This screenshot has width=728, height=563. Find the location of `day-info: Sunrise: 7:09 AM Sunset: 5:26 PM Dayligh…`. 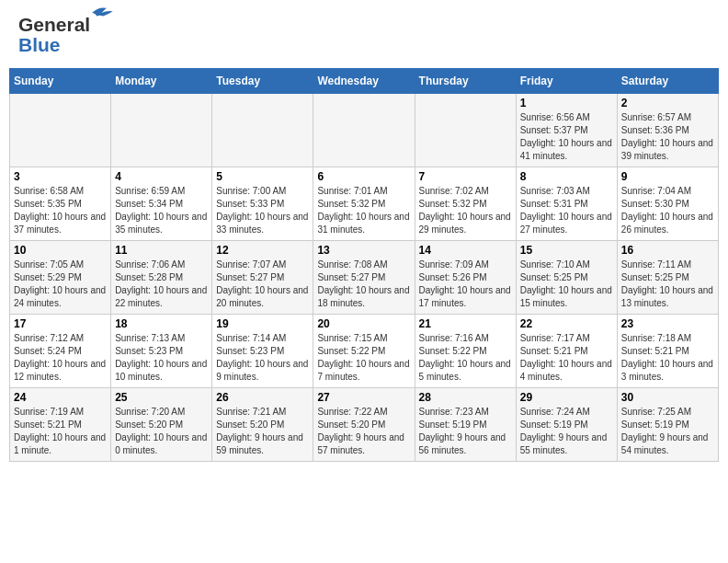

day-info: Sunrise: 7:09 AM Sunset: 5:26 PM Dayligh… is located at coordinates (465, 284).